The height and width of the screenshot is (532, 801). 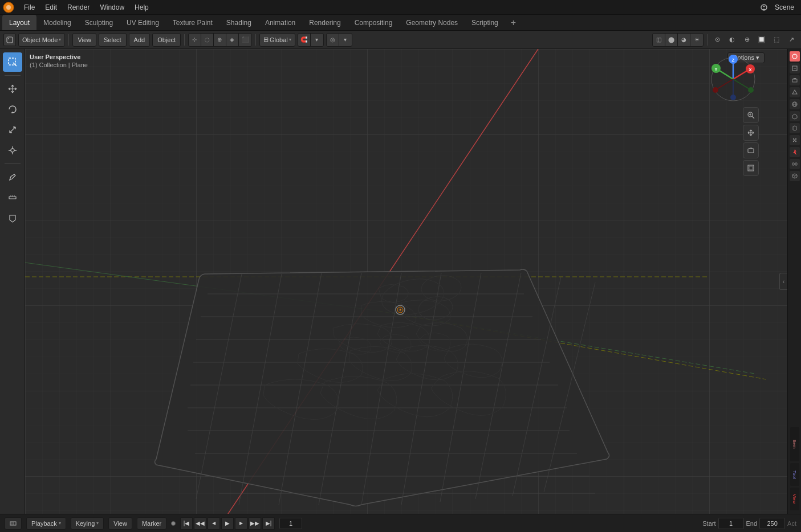 What do you see at coordinates (46, 523) in the screenshot?
I see `playback-menu: Playback ▾` at bounding box center [46, 523].